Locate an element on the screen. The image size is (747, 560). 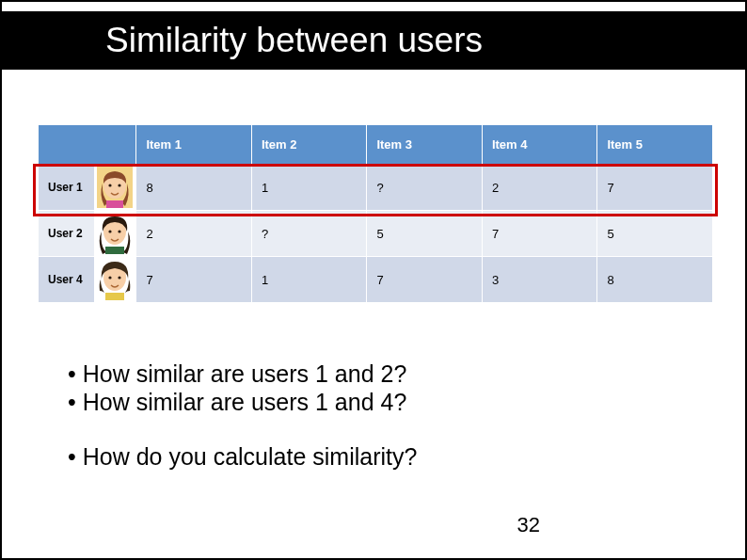
col-item1: Item 1 is located at coordinates (194, 145).